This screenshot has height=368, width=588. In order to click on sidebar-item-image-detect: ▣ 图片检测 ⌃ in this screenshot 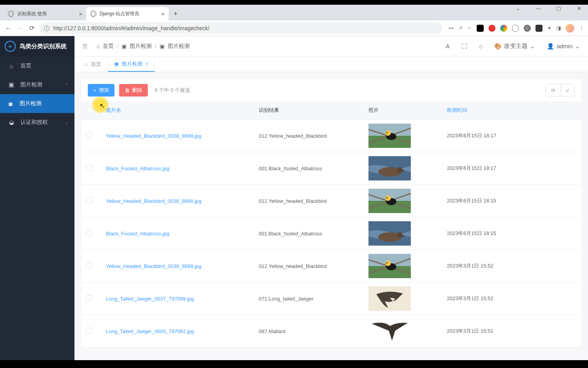, I will do `click(37, 85)`.